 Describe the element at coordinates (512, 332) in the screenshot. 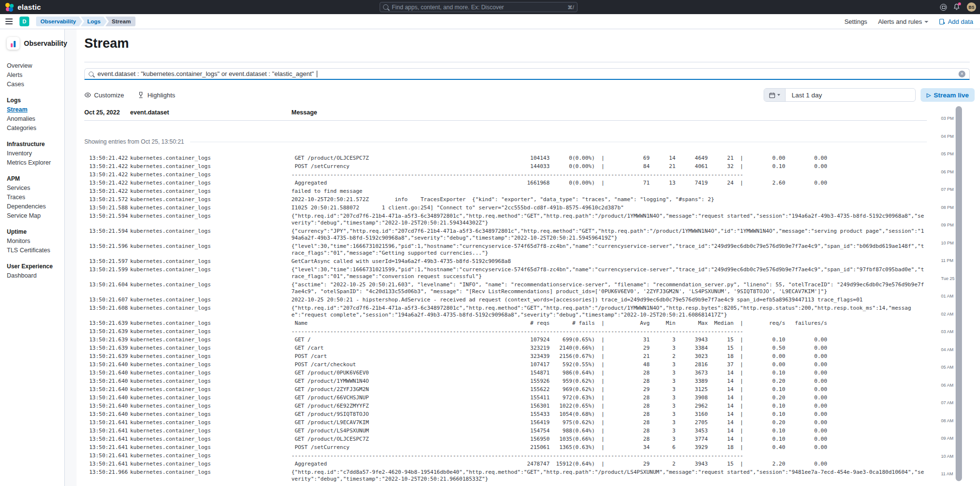

I see `log-row: 13:50:21.639kubernetes.container_logs---…` at that location.